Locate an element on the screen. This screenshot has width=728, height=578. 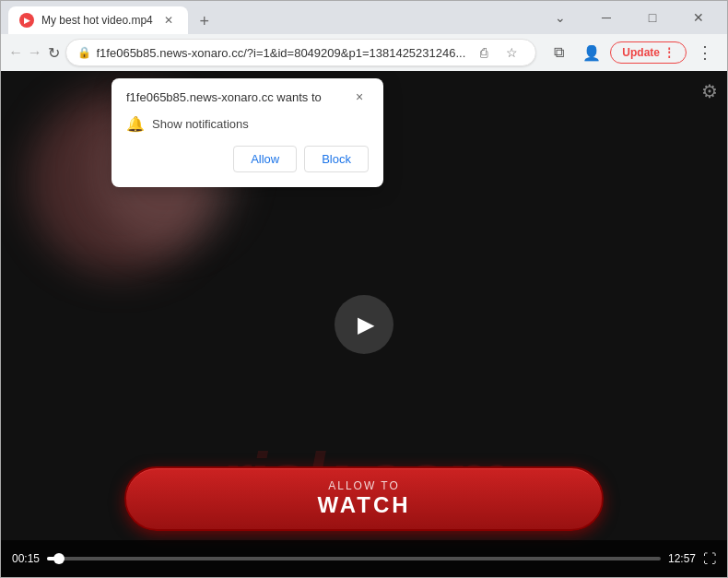
notification-popup: f1fe065b85.news-xonaro.cc wants to × 🔔 S… is located at coordinates (247, 133).